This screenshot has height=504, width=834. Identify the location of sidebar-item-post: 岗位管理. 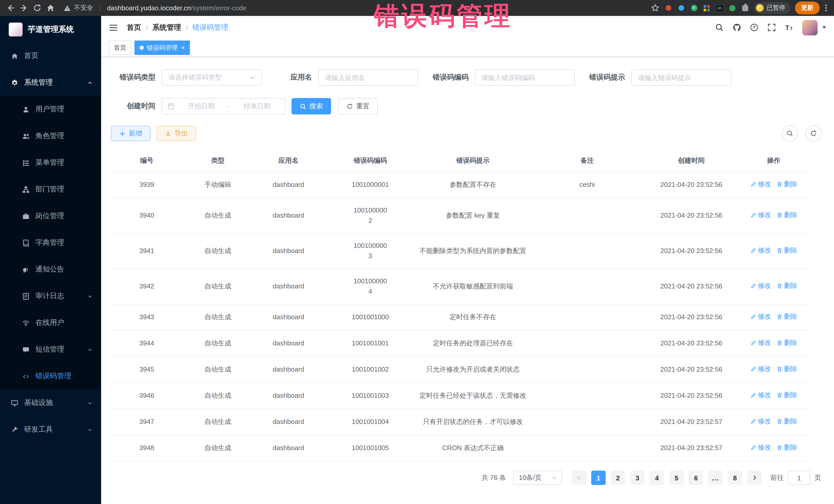
(51, 216).